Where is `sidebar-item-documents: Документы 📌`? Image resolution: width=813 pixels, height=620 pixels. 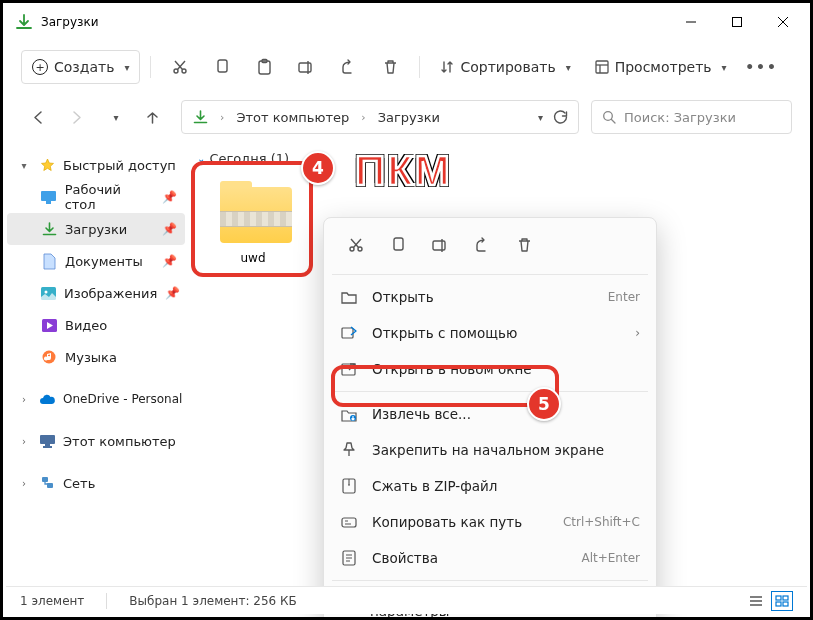 sidebar-item-documents: Документы 📌 is located at coordinates (96, 261).